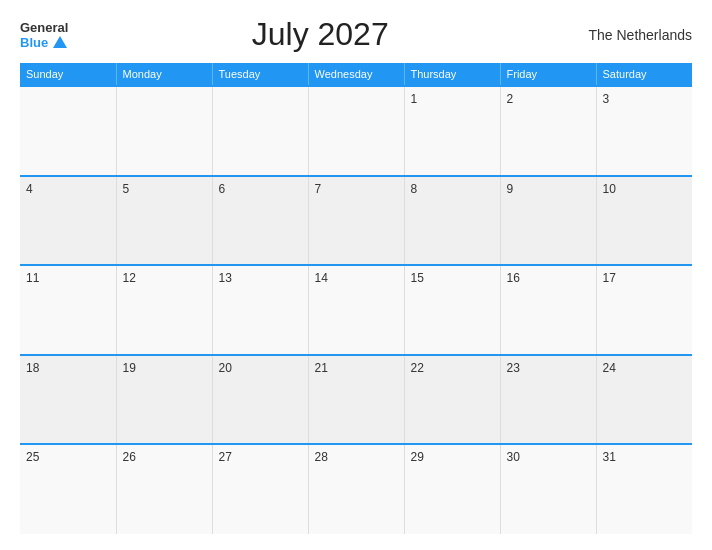 This screenshot has height=550, width=712. I want to click on logo-triangle-icon, so click(60, 42).